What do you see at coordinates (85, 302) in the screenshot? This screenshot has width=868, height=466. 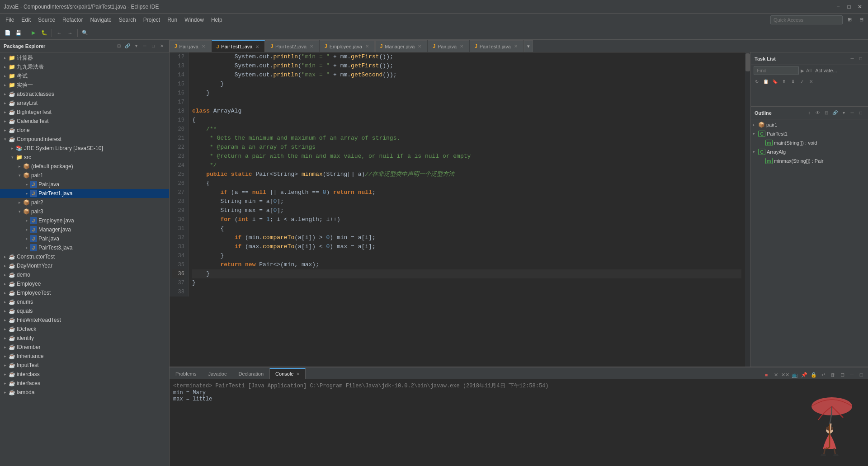 I see `tree-item-27: ▸☕enums` at bounding box center [85, 302].